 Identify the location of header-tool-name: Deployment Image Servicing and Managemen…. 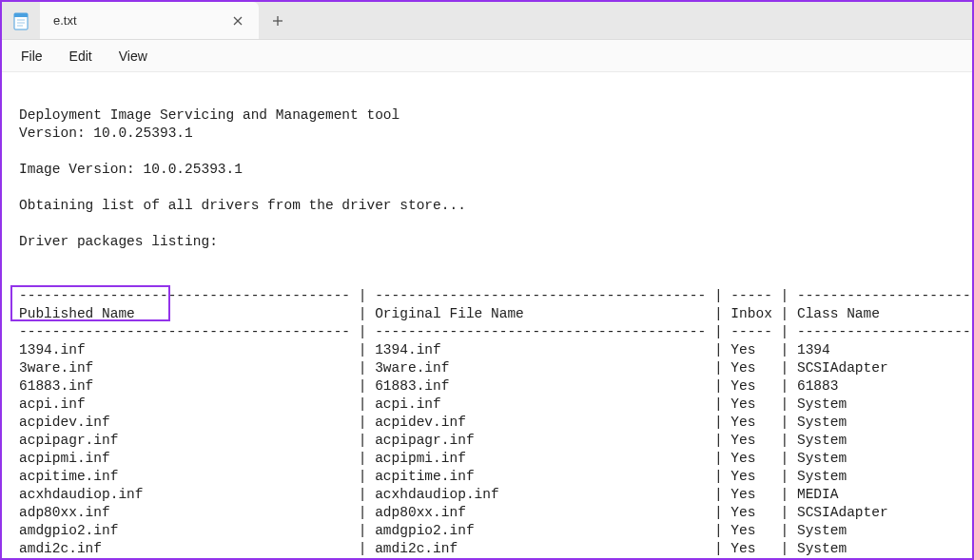
(209, 115).